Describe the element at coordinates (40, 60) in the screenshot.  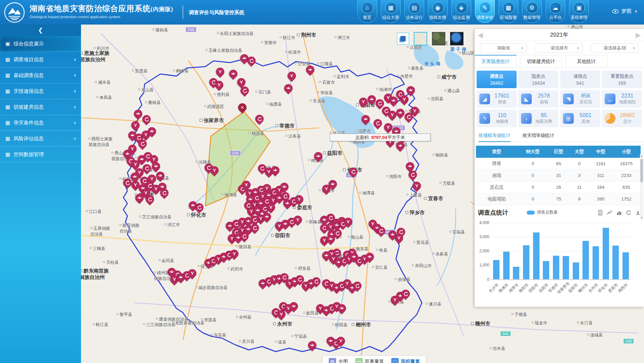
I see `sidebar-item-调查项目信息: ▦调查项目信息∨` at that location.